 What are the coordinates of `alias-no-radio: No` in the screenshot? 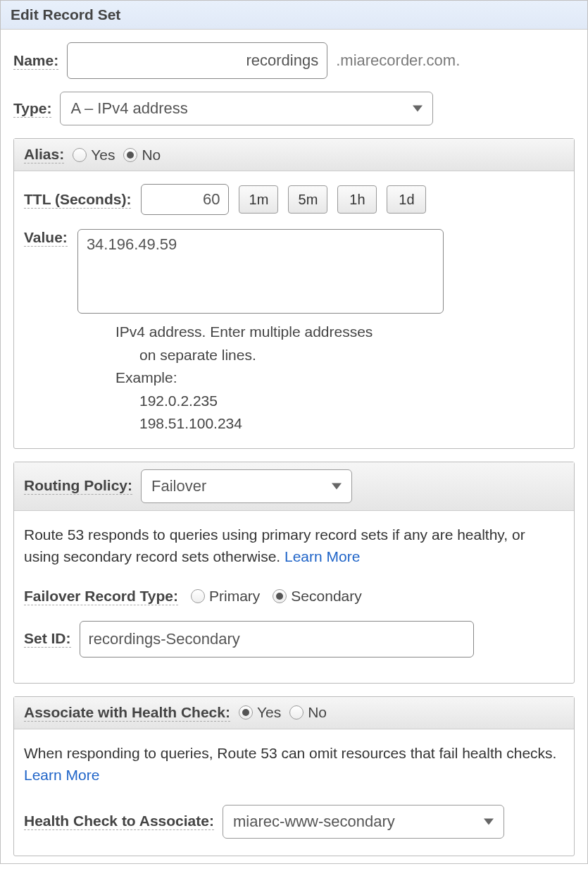 It's located at (142, 155).